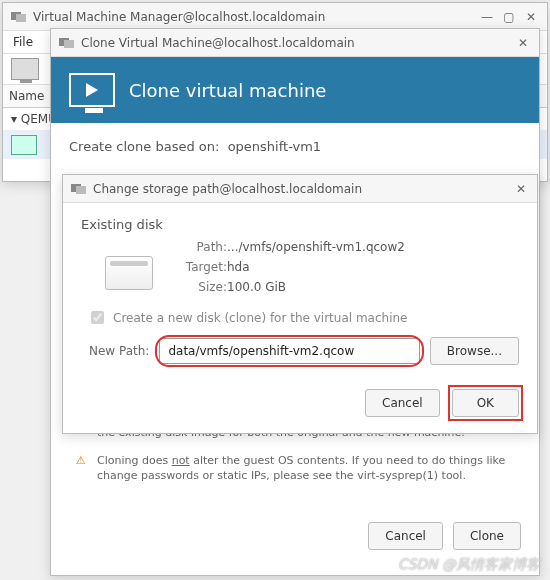 The width and height of the screenshot is (550, 580). Describe the element at coordinates (25, 69) in the screenshot. I see `new-vm-icon` at that location.